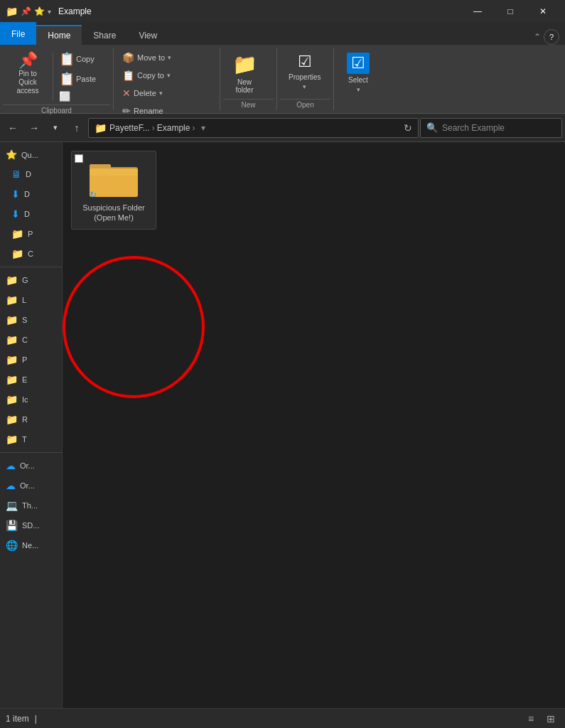 This screenshot has width=565, height=728. What do you see at coordinates (31, 234) in the screenshot?
I see `sidebar-item-pictures: 📁 P` at bounding box center [31, 234].